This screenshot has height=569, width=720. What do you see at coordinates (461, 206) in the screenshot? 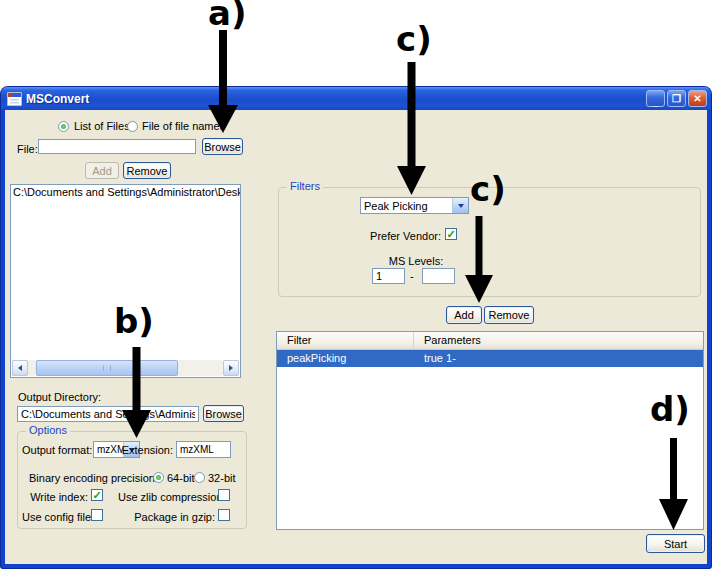
I see `dropdown-icon` at bounding box center [461, 206].